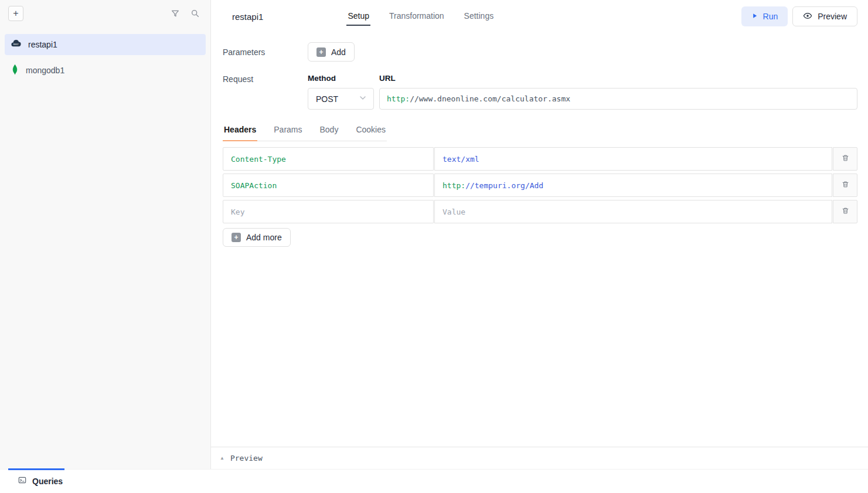 The height and width of the screenshot is (493, 868). I want to click on editor-tabs: Setup Transformation Settings, so click(421, 16).